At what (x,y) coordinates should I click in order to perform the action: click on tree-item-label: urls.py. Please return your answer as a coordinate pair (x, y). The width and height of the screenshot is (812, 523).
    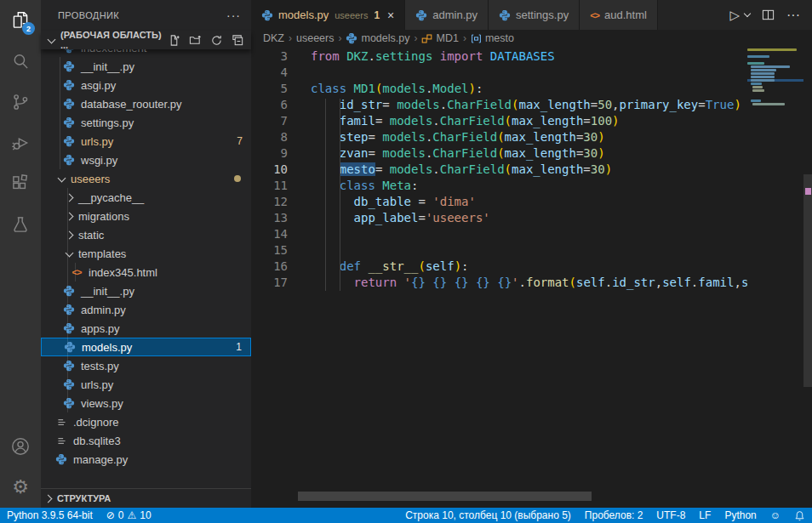
    Looking at the image, I should click on (97, 384).